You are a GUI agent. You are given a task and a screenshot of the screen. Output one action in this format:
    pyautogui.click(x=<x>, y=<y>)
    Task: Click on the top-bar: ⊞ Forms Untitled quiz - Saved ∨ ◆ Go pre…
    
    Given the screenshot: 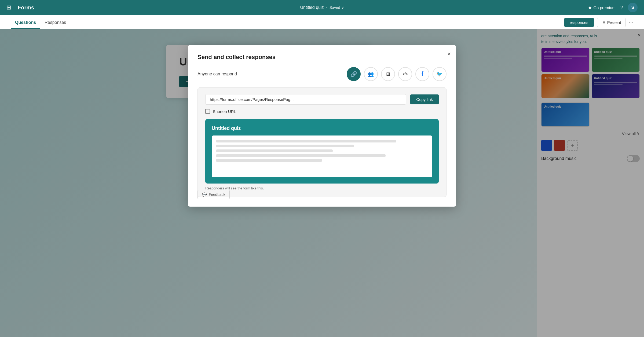 What is the action you would take?
    pyautogui.click(x=322, y=8)
    